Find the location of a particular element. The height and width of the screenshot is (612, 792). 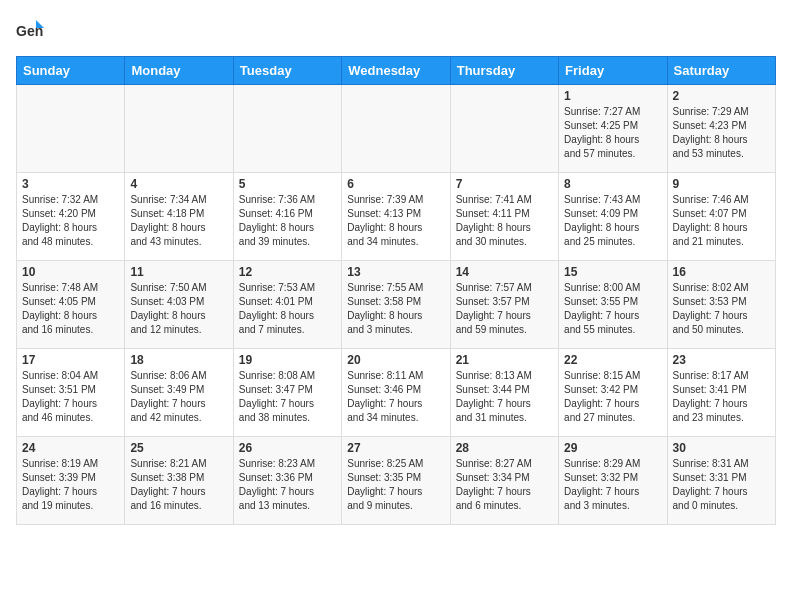

day-info: Sunrise: 8:06 AM Sunset: 3:49 PM Dayligh… is located at coordinates (178, 397).